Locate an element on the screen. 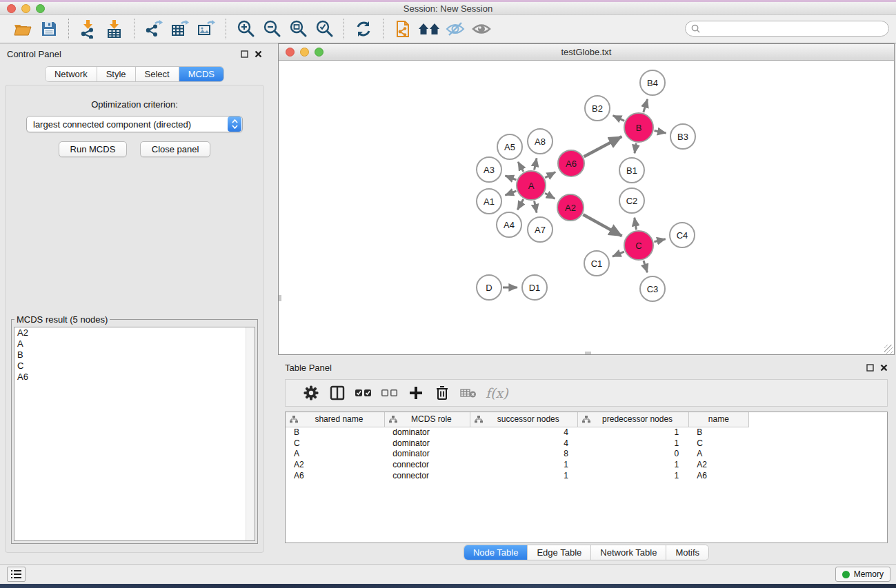 This screenshot has height=588, width=896. column-header-shared-name: shared name is located at coordinates (335, 419).